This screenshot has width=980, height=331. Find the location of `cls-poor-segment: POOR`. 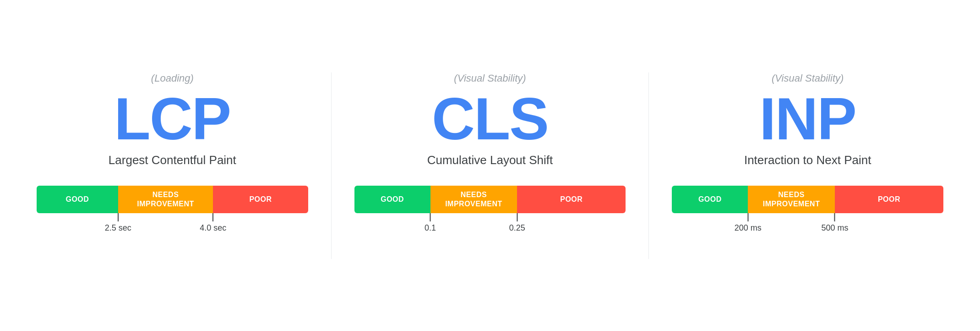

cls-poor-segment: POOR is located at coordinates (572, 199).